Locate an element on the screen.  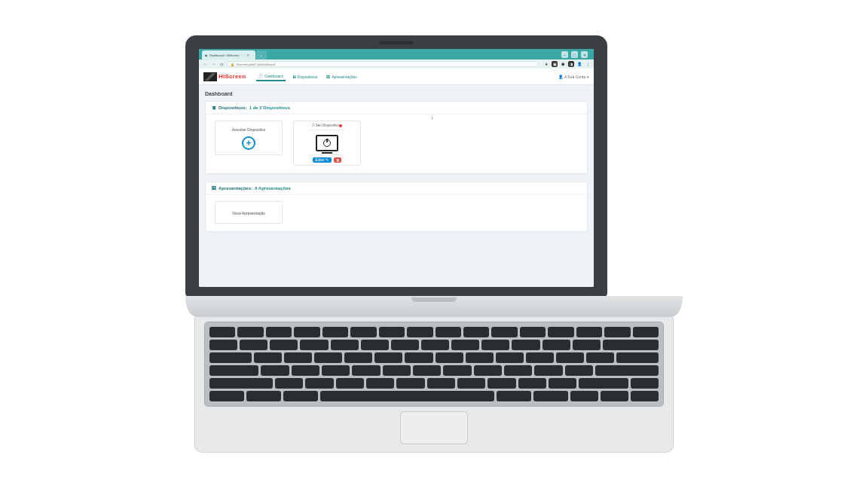
brand-logo: HiScreen is located at coordinates (225, 77).